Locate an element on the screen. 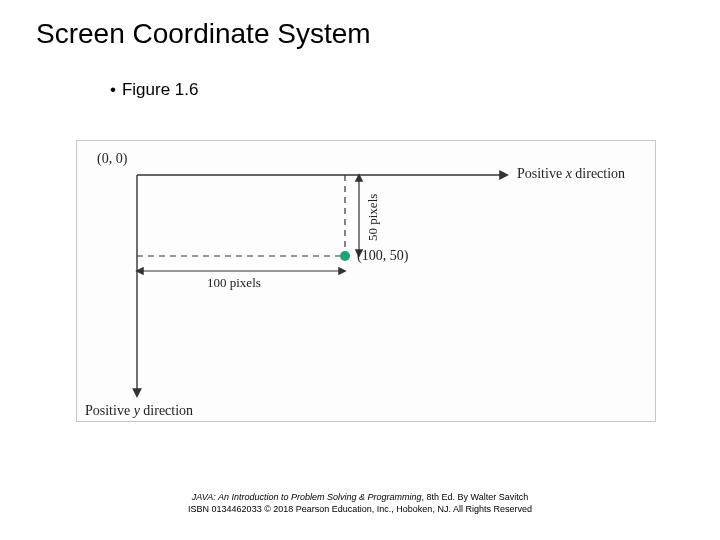 This screenshot has height=540, width=720. y-direction-label: Positive y direction is located at coordinates (139, 411).